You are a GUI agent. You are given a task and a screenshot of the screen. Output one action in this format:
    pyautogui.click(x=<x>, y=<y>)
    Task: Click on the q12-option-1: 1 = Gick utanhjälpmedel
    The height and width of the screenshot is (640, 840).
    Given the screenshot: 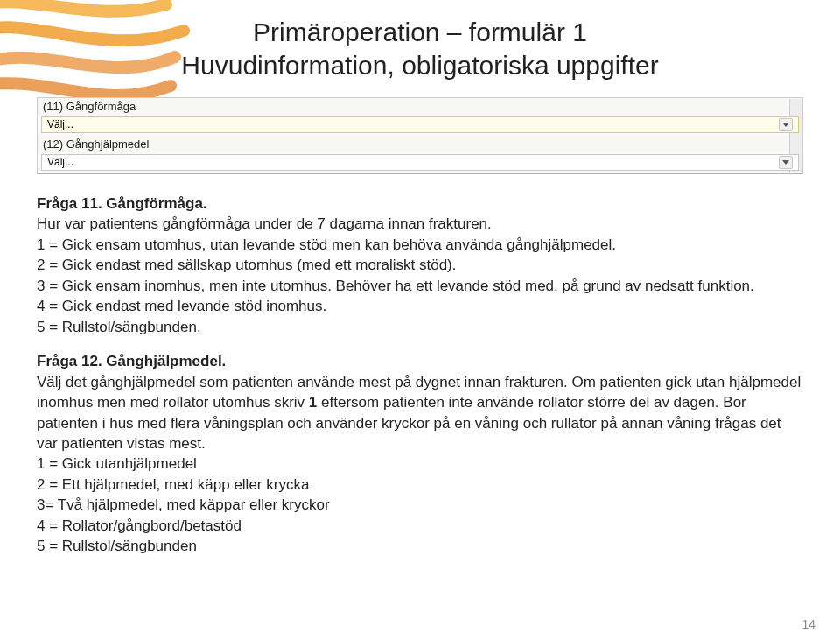 What is the action you would take?
    pyautogui.click(x=420, y=464)
    